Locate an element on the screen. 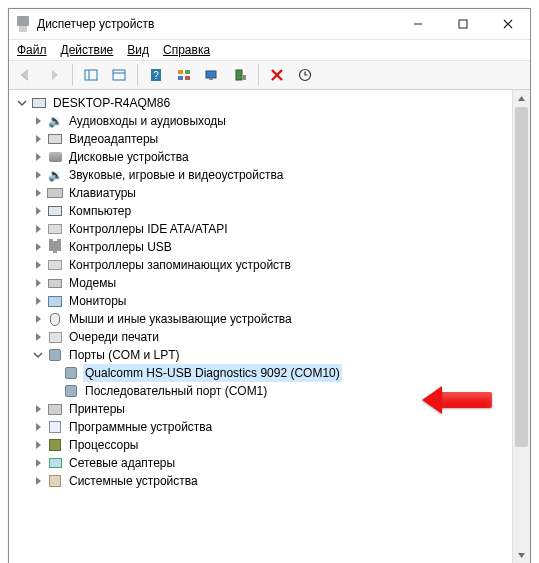 The width and height of the screenshot is (539, 563). tree-item-label: Процессоры is located at coordinates (104, 445).